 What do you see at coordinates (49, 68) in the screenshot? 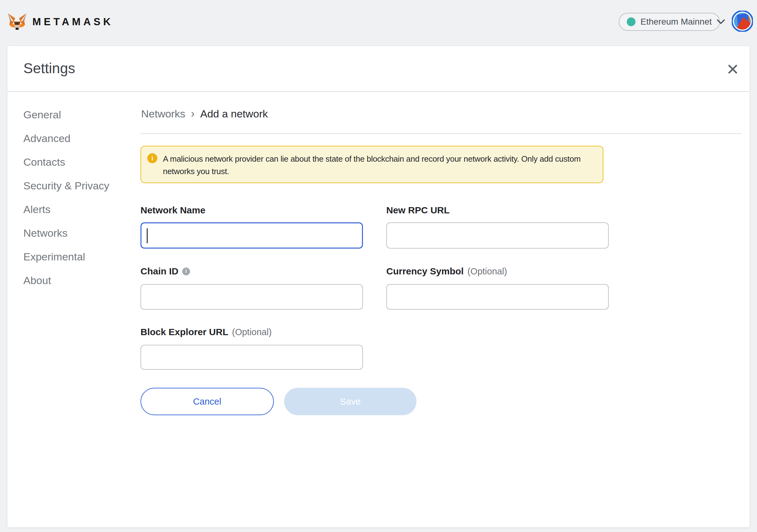
I see `page-title: Settings` at bounding box center [49, 68].